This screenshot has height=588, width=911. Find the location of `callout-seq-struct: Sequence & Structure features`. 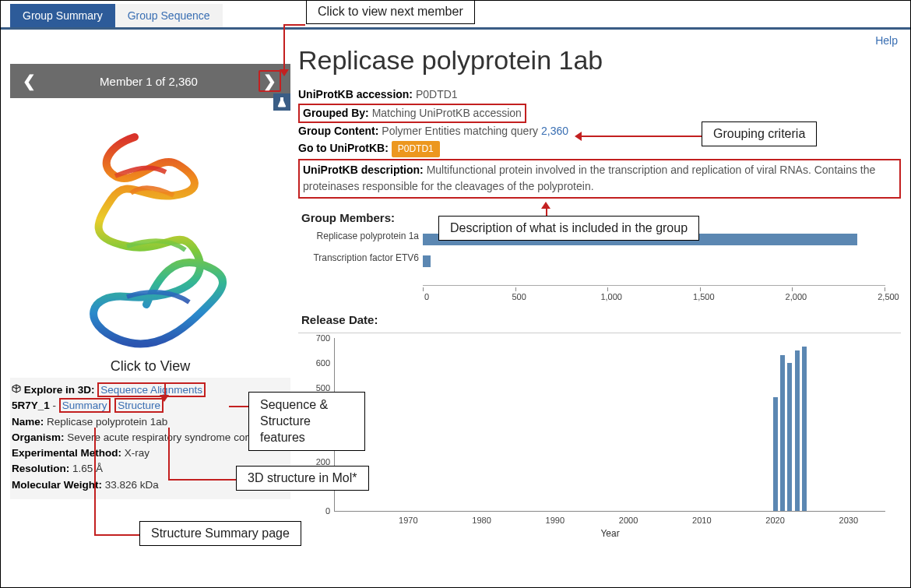

callout-seq-struct: Sequence & Structure features is located at coordinates (307, 421).